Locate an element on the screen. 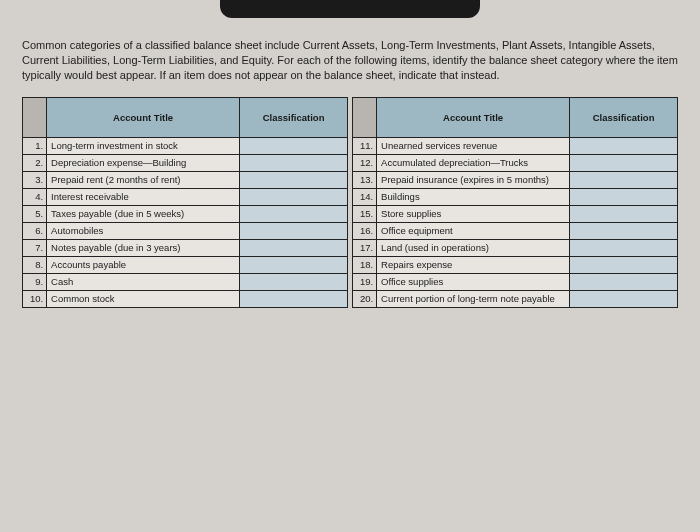 This screenshot has height=532, width=700. row-number: 2. is located at coordinates (35, 162).